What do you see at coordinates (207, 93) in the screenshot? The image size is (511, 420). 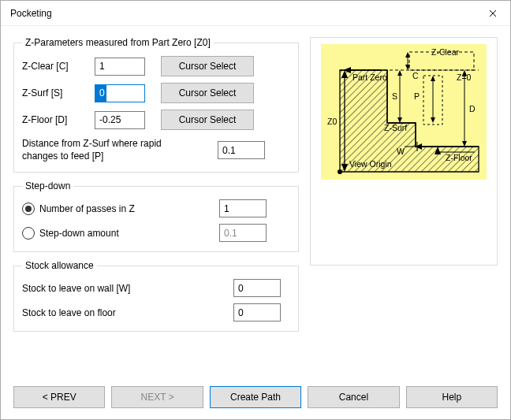 I see `z-surf-cursor-select-button: Cursor Select` at bounding box center [207, 93].